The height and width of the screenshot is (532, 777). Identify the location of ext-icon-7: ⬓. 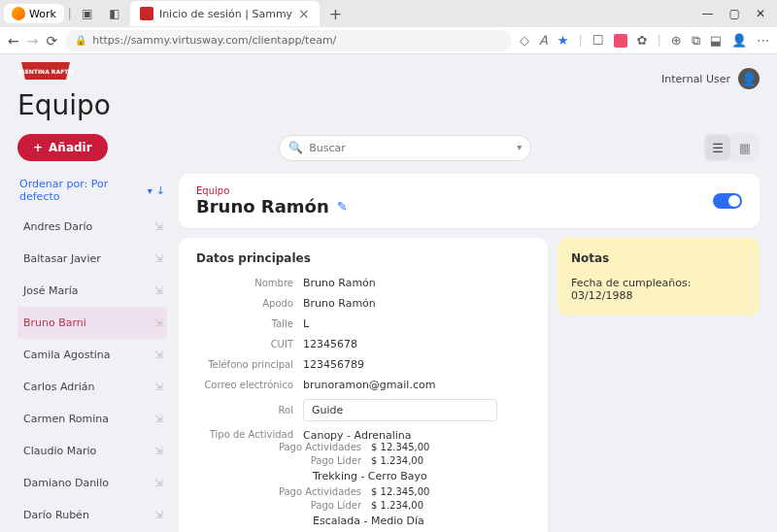
(716, 41).